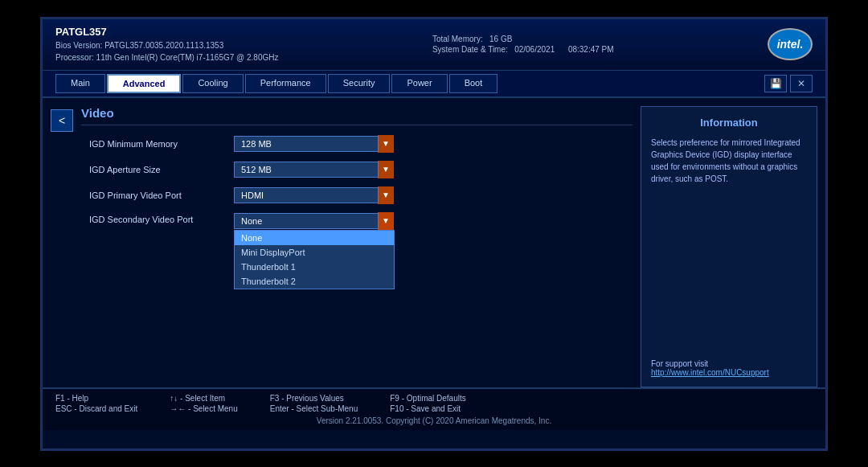 The width and height of the screenshot is (868, 467). What do you see at coordinates (167, 58) in the screenshot?
I see `processor-info: Processor: 11th Gen Intel(R) Core(TM) i7…` at bounding box center [167, 58].